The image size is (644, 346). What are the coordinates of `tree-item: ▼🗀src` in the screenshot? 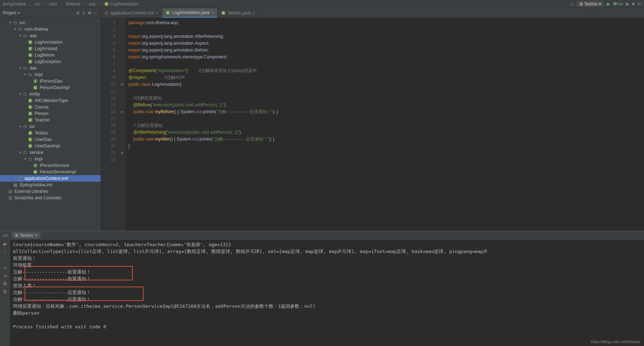 It's located at (51, 23).